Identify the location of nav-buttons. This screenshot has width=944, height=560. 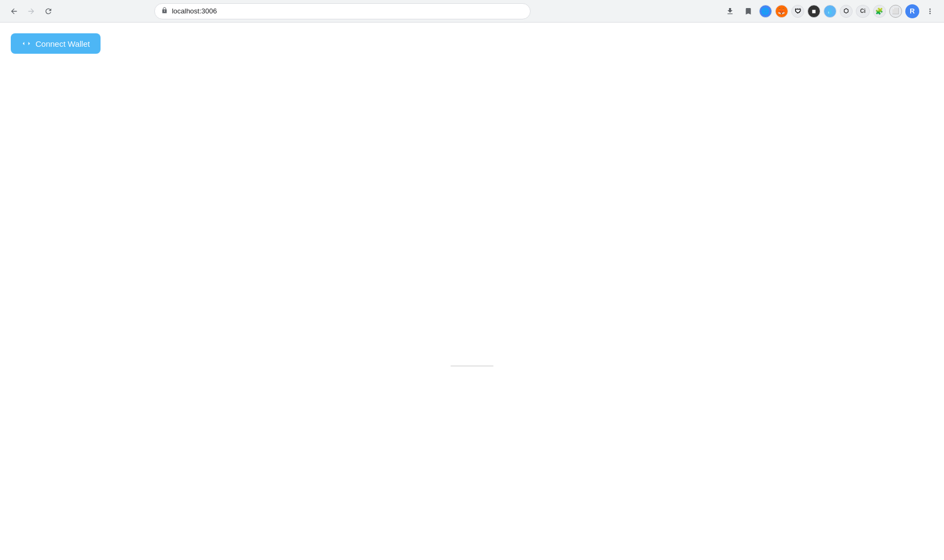
(31, 11).